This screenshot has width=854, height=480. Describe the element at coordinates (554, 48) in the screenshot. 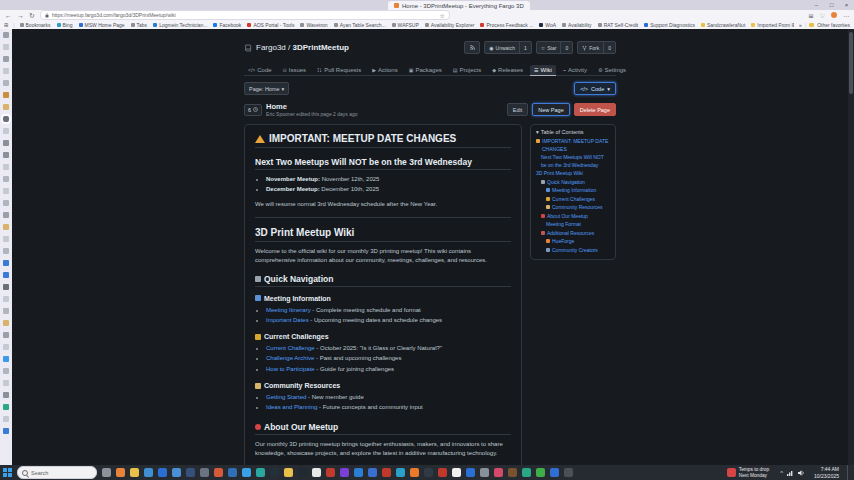

I see `star-button: ☆Star 0` at that location.